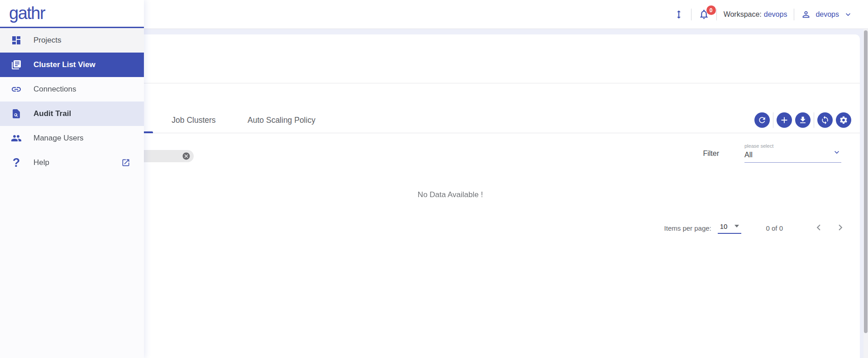 This screenshot has width=868, height=358. I want to click on sidebar-item-label: Audit Trail, so click(52, 114).